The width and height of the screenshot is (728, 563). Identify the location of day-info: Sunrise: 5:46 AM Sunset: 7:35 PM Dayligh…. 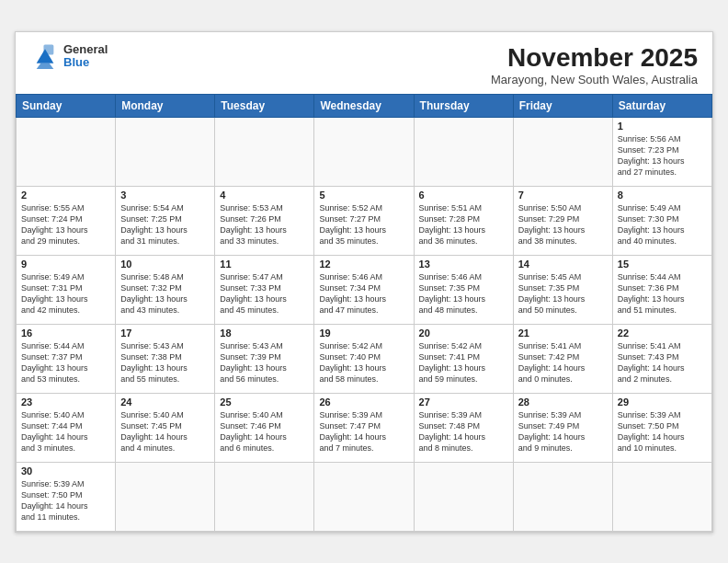
(463, 294).